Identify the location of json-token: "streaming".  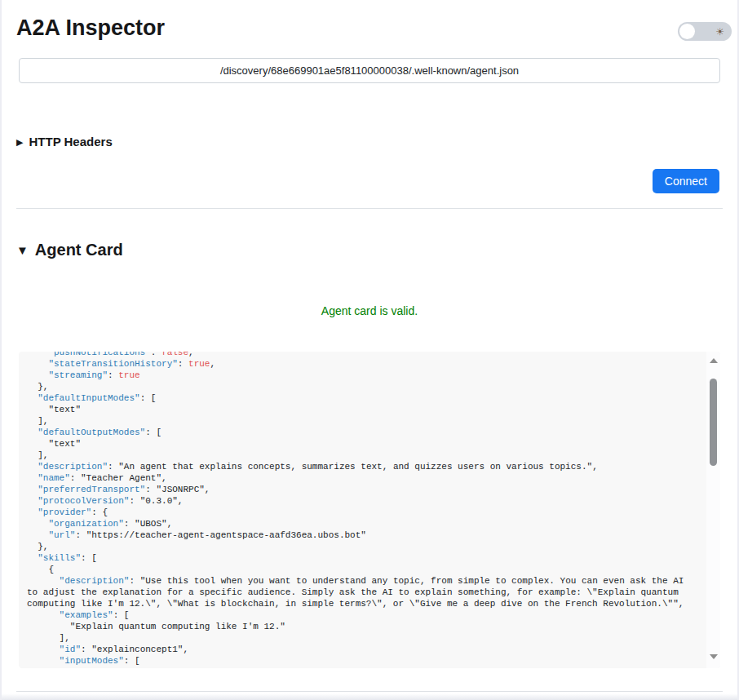
(78, 375).